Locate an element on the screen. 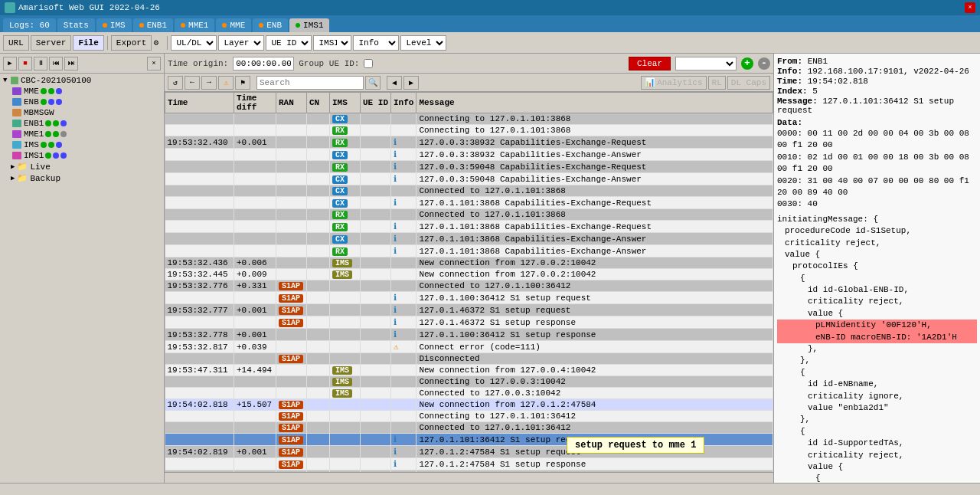 This screenshot has height=495, width=980. layer-select: Layer is located at coordinates (241, 43).